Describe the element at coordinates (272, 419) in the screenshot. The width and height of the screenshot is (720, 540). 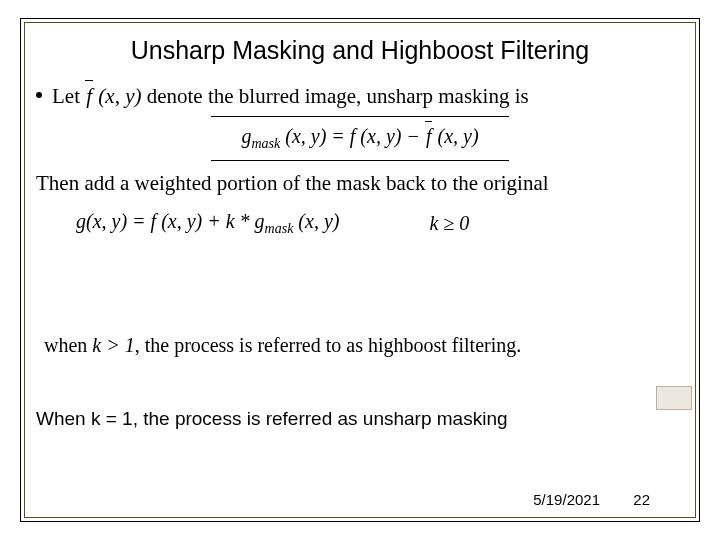
I see `unsharp-note: When k = 1, the process is referred as u…` at that location.